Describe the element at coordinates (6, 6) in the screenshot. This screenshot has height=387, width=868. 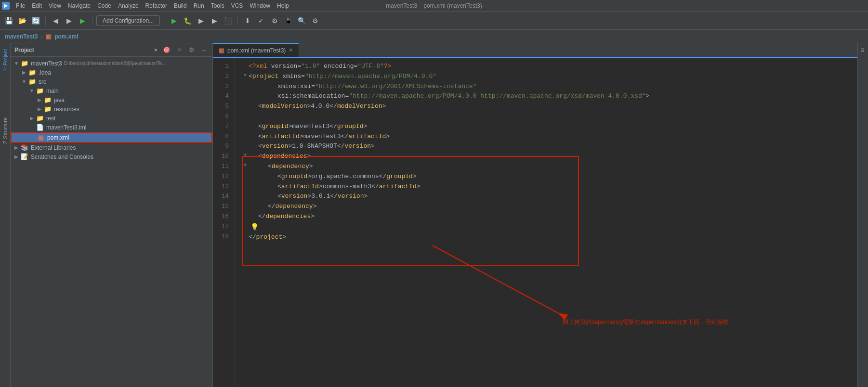
I see `app-icon: ▶` at that location.